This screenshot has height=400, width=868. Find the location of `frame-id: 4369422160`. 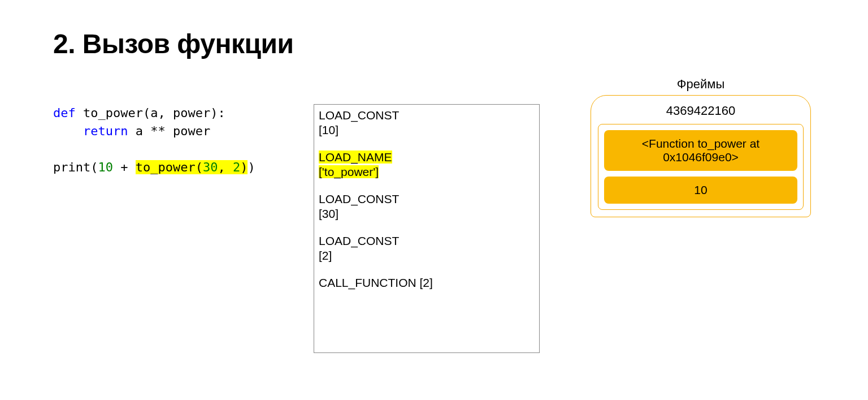

frame-id: 4369422160 is located at coordinates (701, 111).